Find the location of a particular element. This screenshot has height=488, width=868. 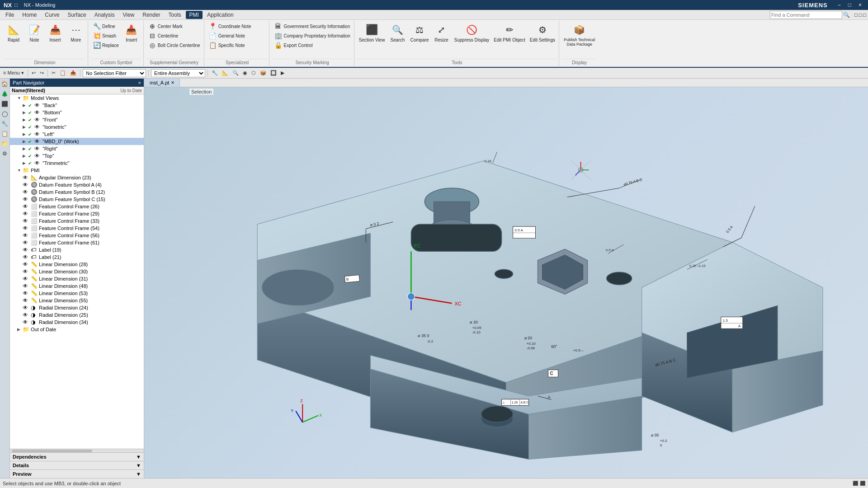

export-control-button: 🔒 Export Control is located at coordinates (312, 45).